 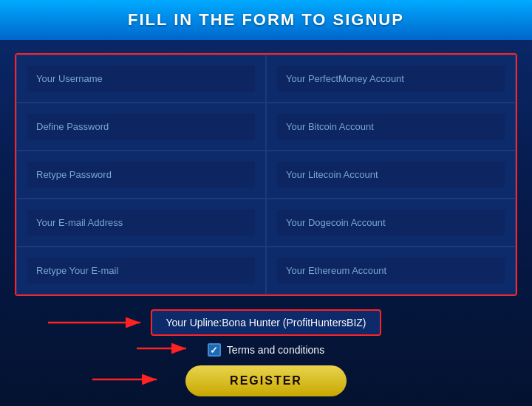 I want to click on perfect-money-input, so click(x=391, y=78).